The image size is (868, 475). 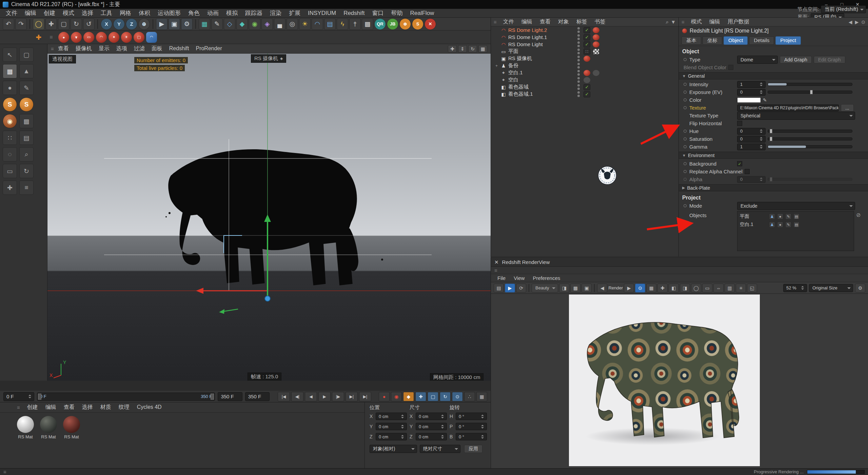 What do you see at coordinates (26, 88) in the screenshot?
I see `pen-tool-button: ✎` at bounding box center [26, 88].